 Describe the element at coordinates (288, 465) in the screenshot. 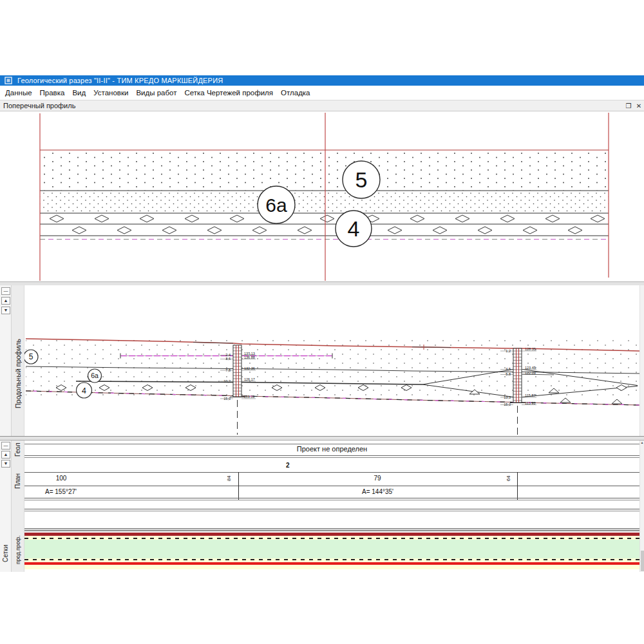

I see `profile-number: 2` at that location.